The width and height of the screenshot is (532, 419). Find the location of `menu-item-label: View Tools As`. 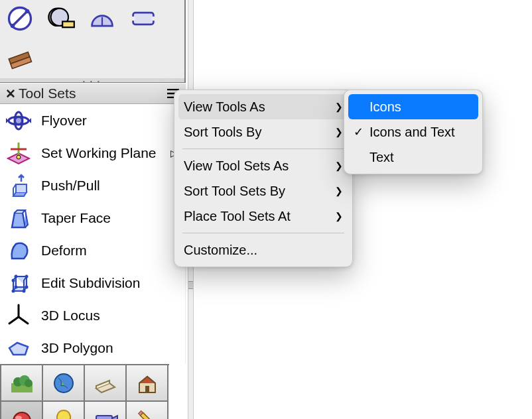

menu-item-label: View Tools As is located at coordinates (257, 107).